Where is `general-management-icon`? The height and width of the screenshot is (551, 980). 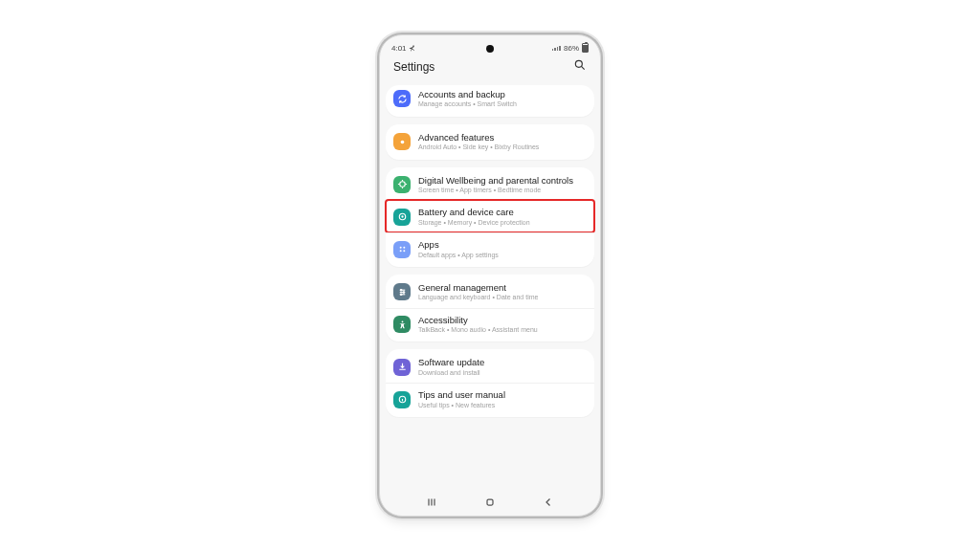 general-management-icon is located at coordinates (402, 292).